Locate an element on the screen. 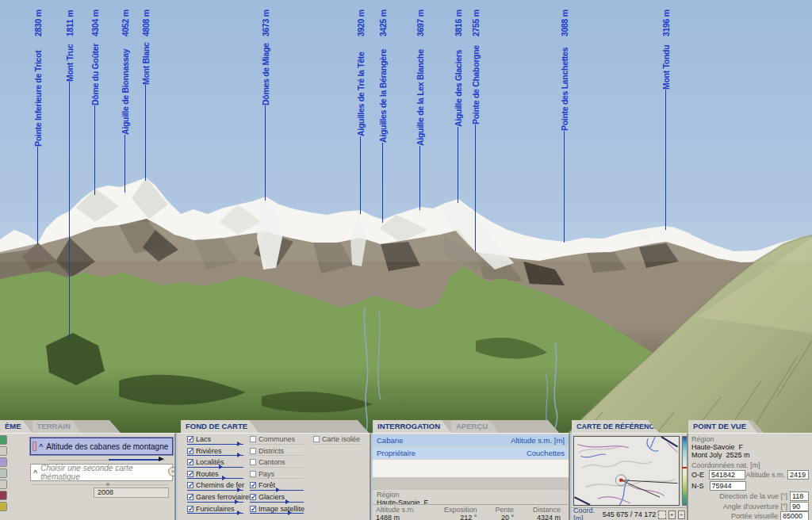 This screenshot has width=812, height=520. layer-row-glaciers: ✓Glaciers is located at coordinates (267, 497).